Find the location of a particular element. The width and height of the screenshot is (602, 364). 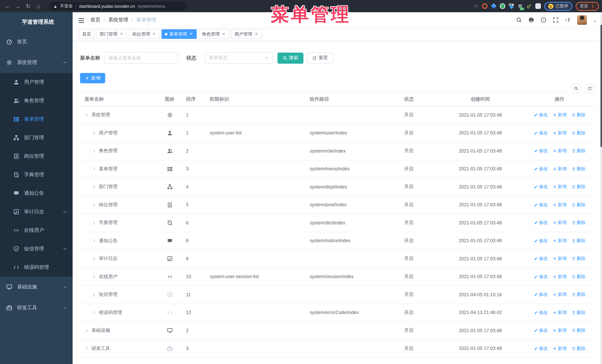

tab-菜单管理: 菜单管理✕ is located at coordinates (179, 34).